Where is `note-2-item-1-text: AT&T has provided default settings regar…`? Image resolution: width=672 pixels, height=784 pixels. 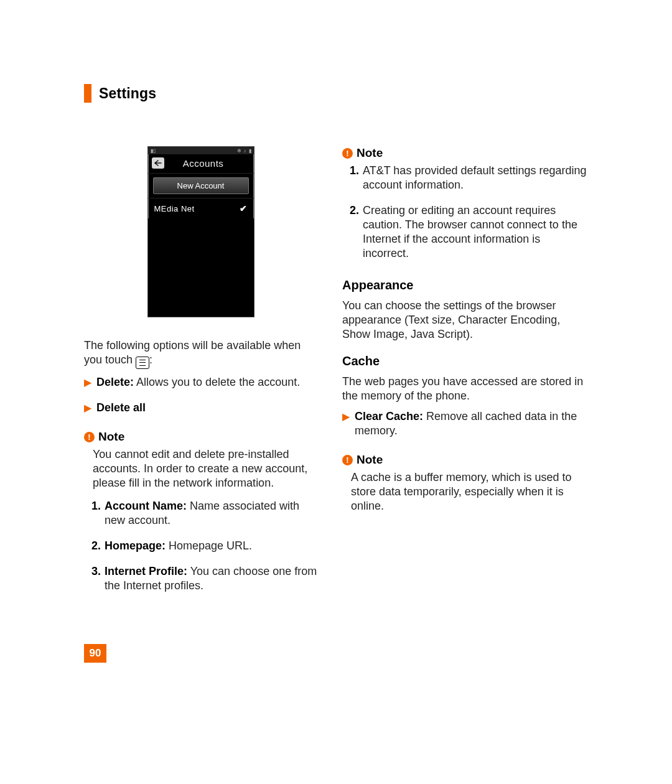
note-2-item-1-text: AT&T has provided default settings regar… is located at coordinates (475, 178).